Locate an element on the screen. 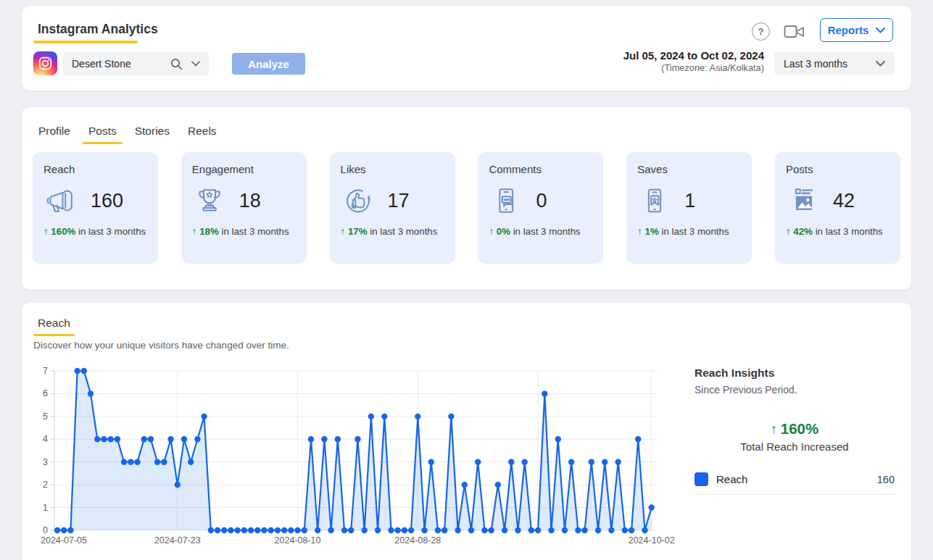  legend-row: Reach 160 is located at coordinates (795, 484).